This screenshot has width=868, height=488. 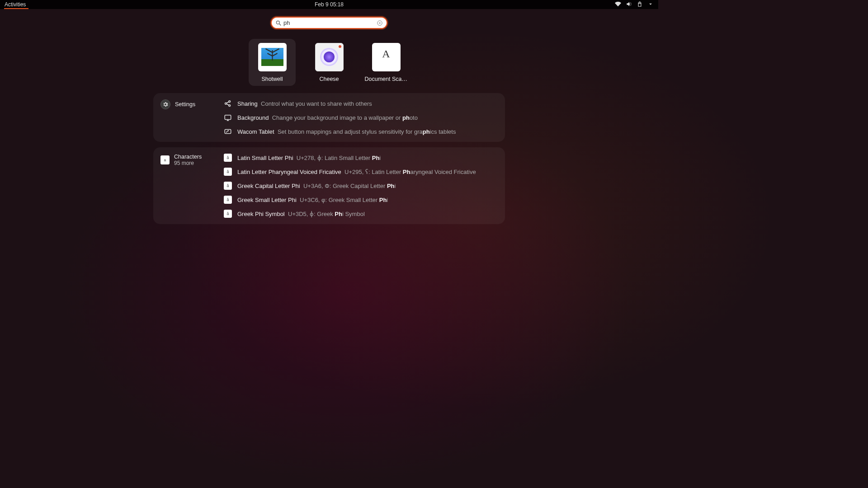 I want to click on app-label: Document Scan…, so click(x=386, y=79).